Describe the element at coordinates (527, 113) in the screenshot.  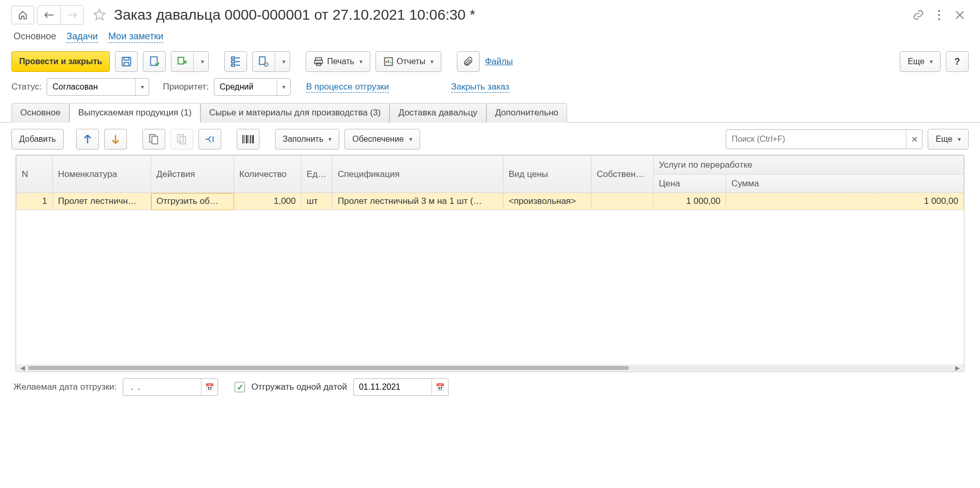
I see `tab-additional: Дополнительно` at that location.